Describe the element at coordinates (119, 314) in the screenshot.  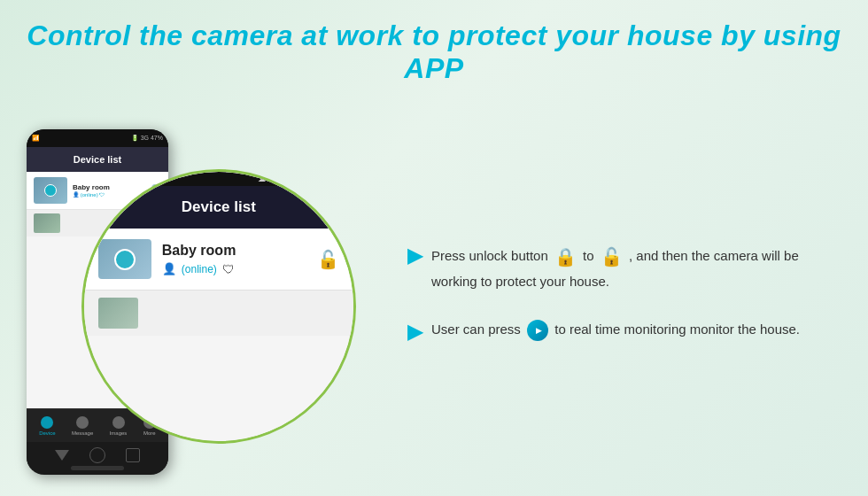
I see `device-thumbnail-small` at that location.